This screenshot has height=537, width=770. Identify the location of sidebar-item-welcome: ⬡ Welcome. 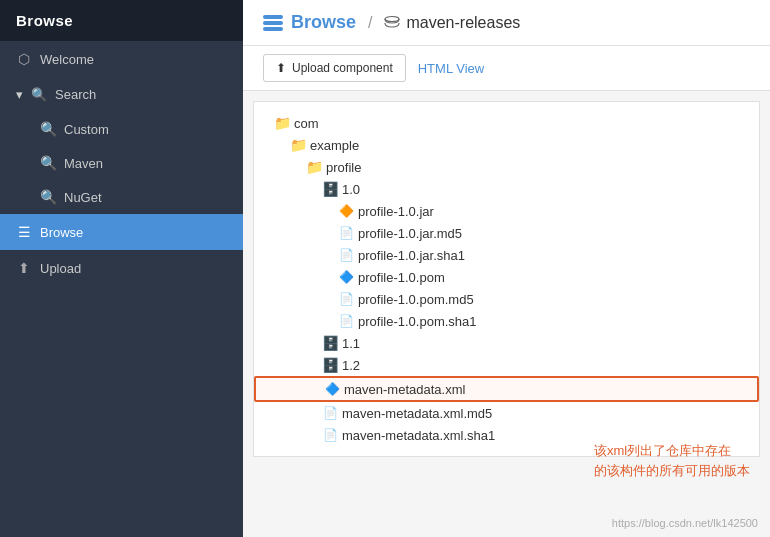
(122, 59).